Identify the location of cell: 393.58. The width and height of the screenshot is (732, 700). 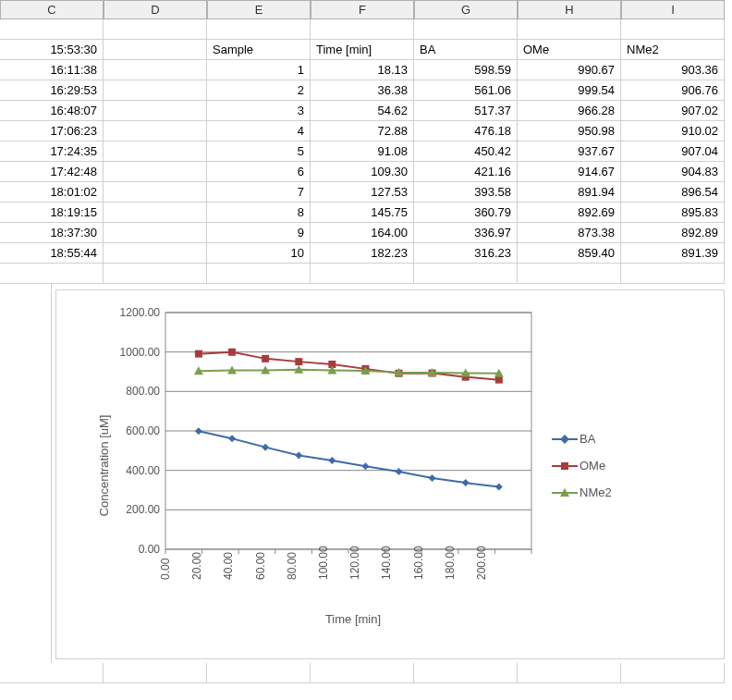
(466, 192).